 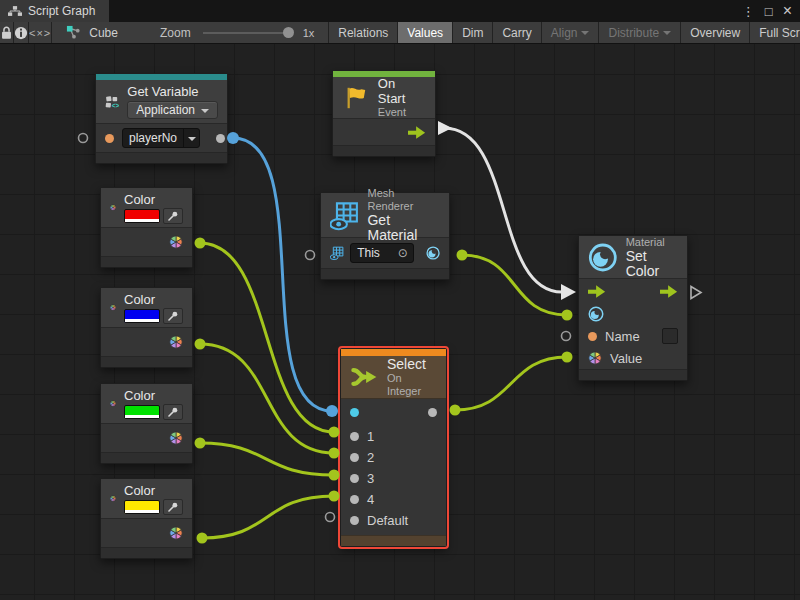 I want to click on port-label: Name, so click(x=622, y=336).